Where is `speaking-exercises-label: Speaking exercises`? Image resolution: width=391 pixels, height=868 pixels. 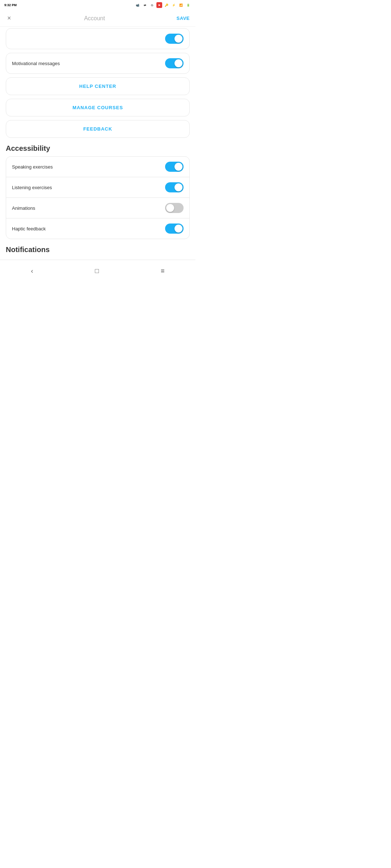 speaking-exercises-label: Speaking exercises is located at coordinates (33, 167).